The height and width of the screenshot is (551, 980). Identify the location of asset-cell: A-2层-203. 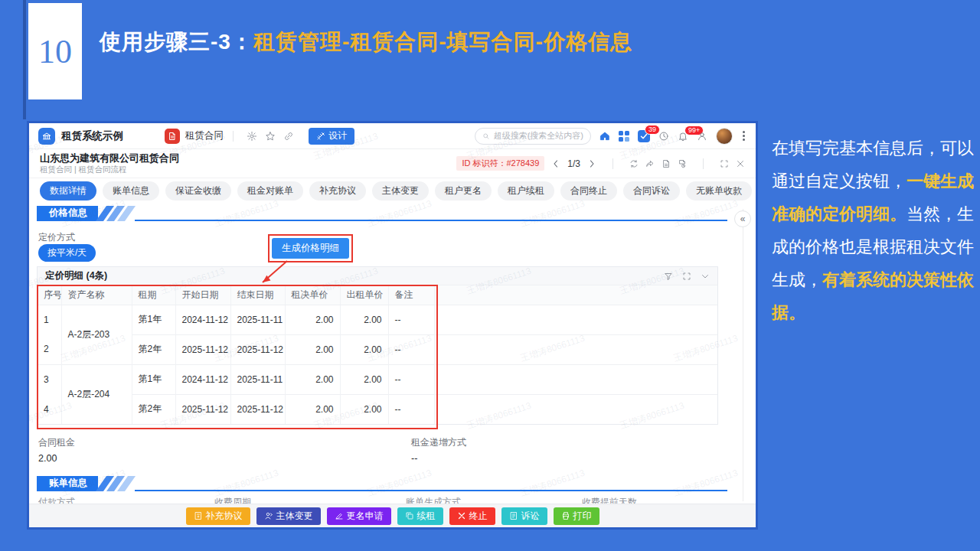
(96, 334).